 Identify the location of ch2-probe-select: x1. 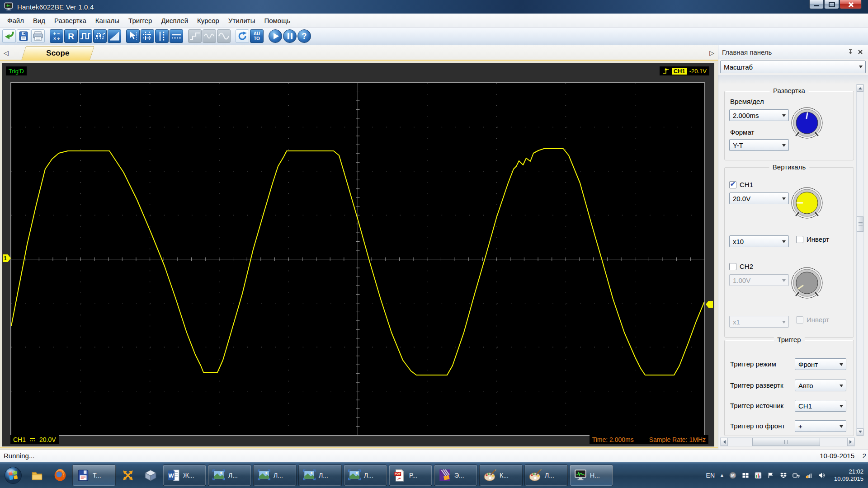
(759, 322).